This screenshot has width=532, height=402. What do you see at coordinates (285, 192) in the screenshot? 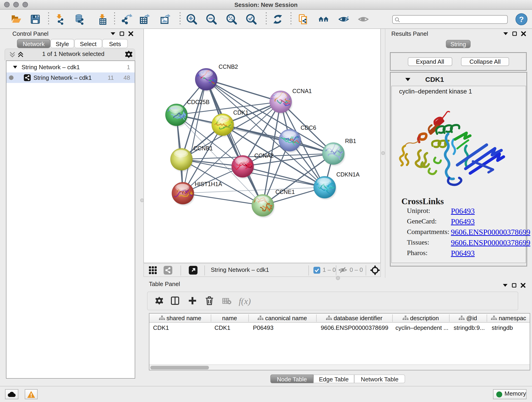
I see `svg-text: CCNE1` at bounding box center [285, 192].